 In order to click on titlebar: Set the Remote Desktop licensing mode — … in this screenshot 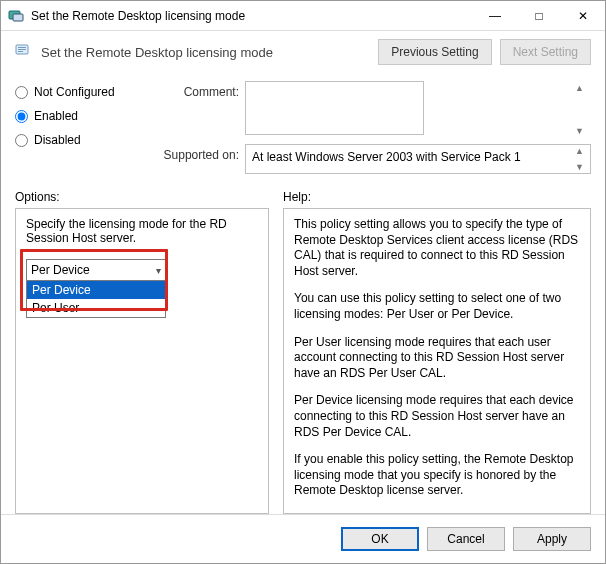, I will do `click(303, 16)`.